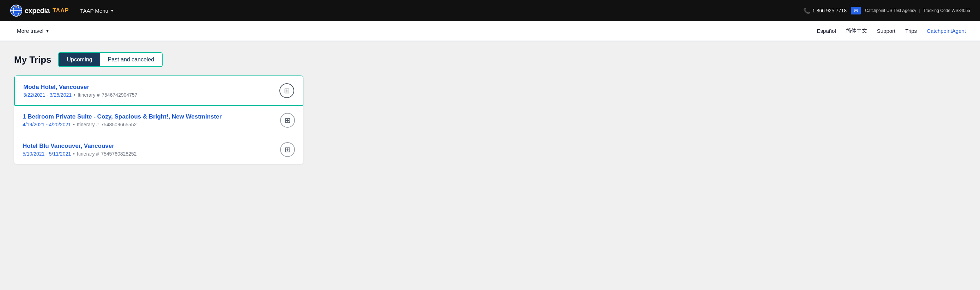  Describe the element at coordinates (33, 31) in the screenshot. I see `more-travel-button: More travel ▼` at that location.